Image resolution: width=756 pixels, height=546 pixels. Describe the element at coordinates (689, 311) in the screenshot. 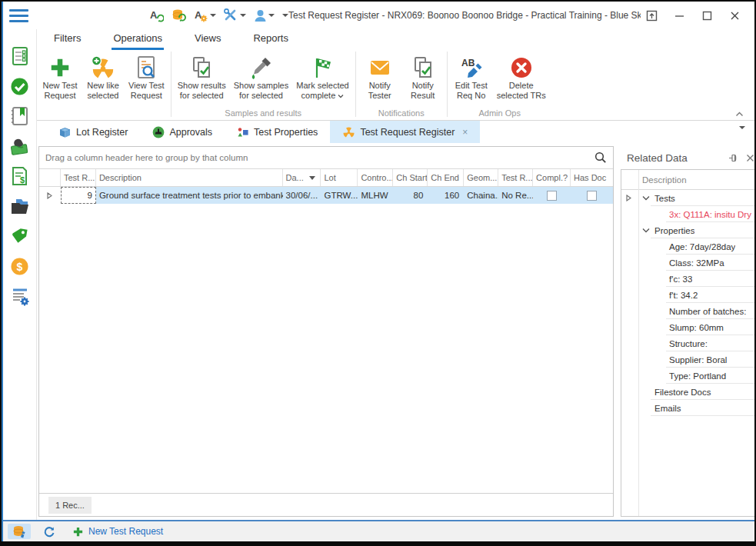

I see `tree-item-number-of-batches: Number of batches:` at that location.